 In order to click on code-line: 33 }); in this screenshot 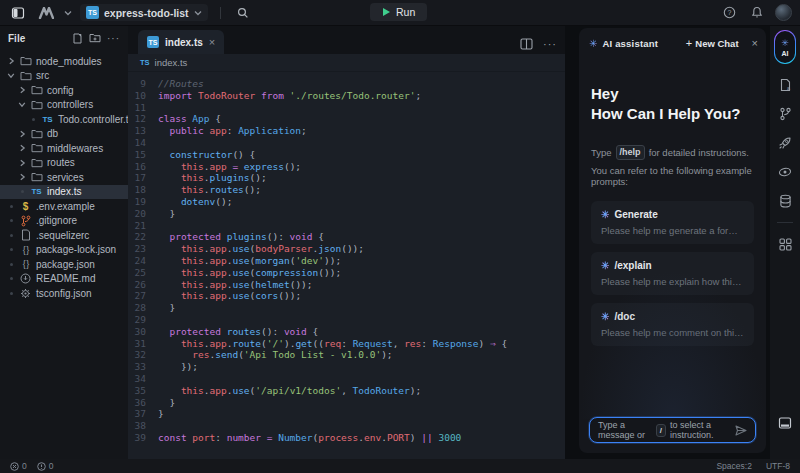, I will do `click(346, 367)`.